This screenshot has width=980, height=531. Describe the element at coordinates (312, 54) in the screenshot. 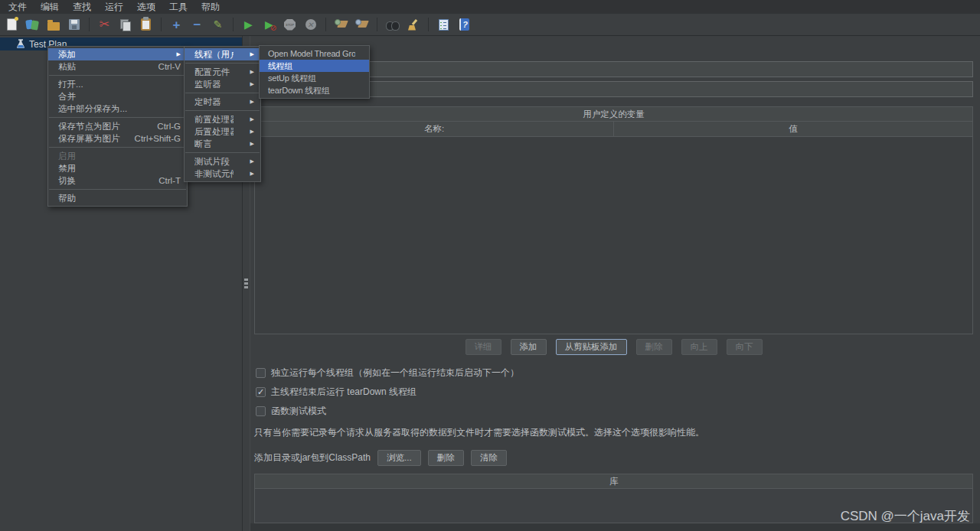

I see `menu-item-label: Open Model Thread Group` at that location.